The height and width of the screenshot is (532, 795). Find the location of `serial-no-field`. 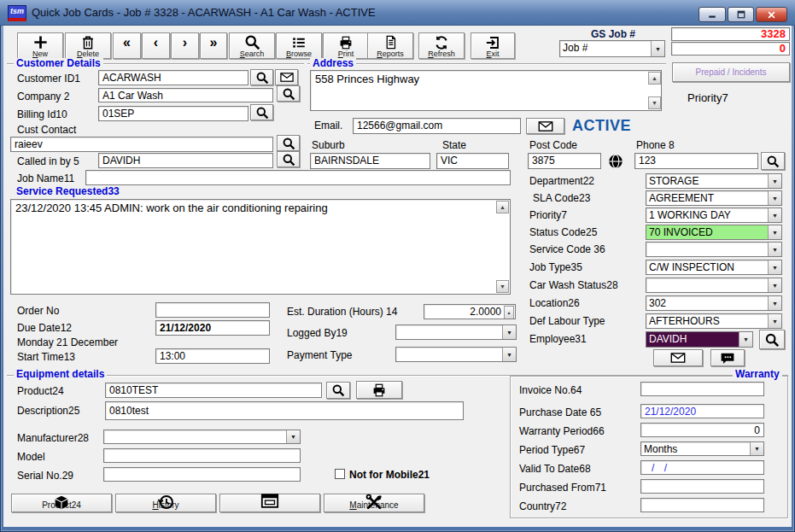

serial-no-field is located at coordinates (202, 475).